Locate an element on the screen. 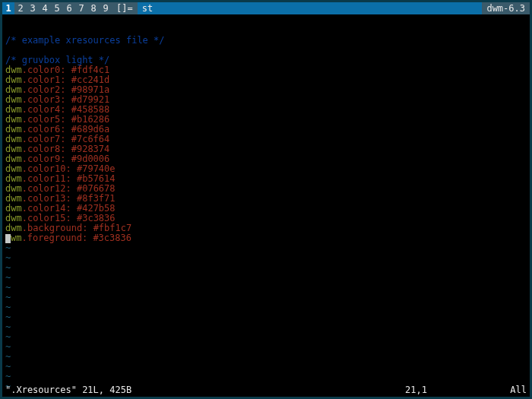  tag-3: 3 is located at coordinates (33, 8).